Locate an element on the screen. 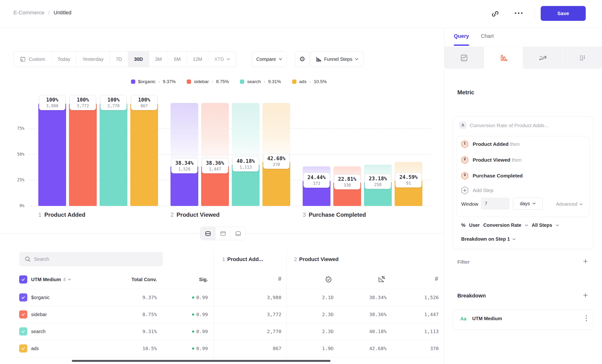 The image size is (602, 364). save-button: Save is located at coordinates (563, 13).